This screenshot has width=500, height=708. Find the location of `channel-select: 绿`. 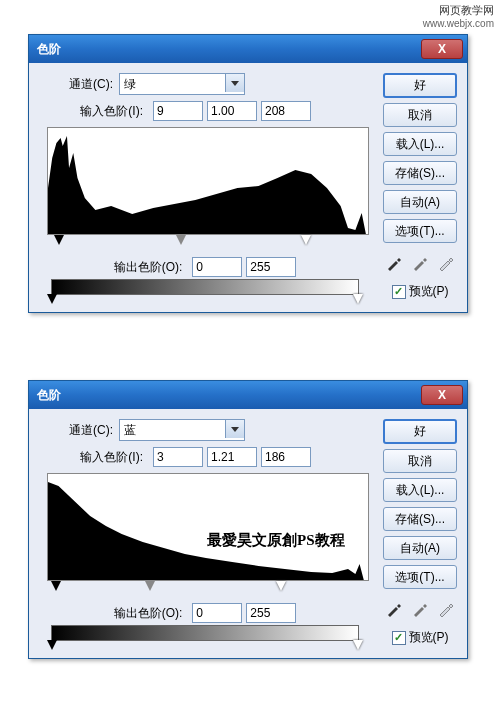

channel-select: 绿 is located at coordinates (182, 84).